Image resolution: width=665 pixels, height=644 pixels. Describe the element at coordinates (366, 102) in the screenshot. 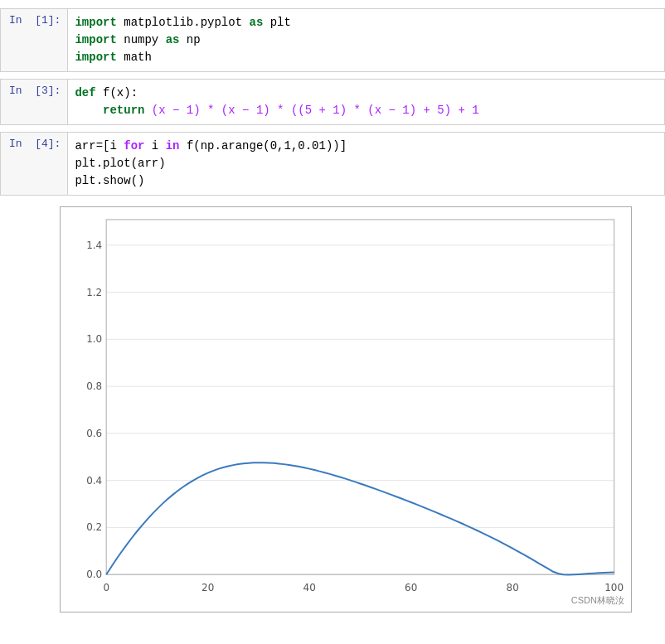

I see `cell-3-content: def f(x): return (x − 1) * (x − 1) * ((5…` at that location.